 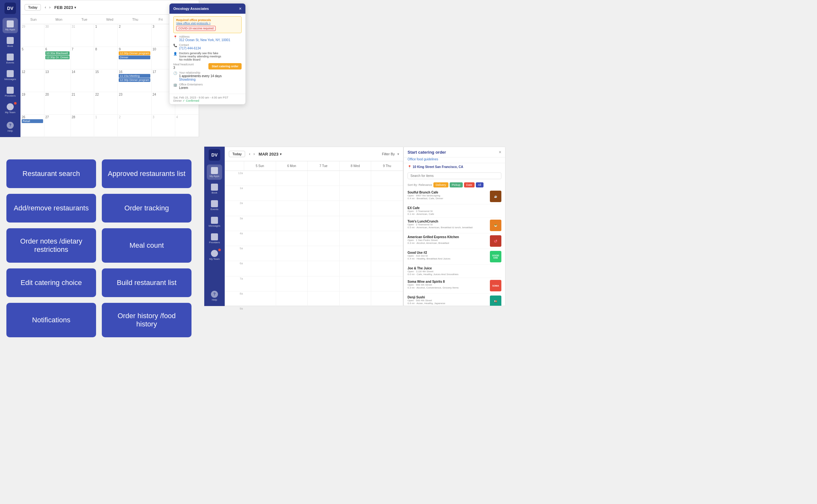 What do you see at coordinates (215, 255) in the screenshot?
I see `bottom-sidebar-my-team: My Team` at bounding box center [215, 255].